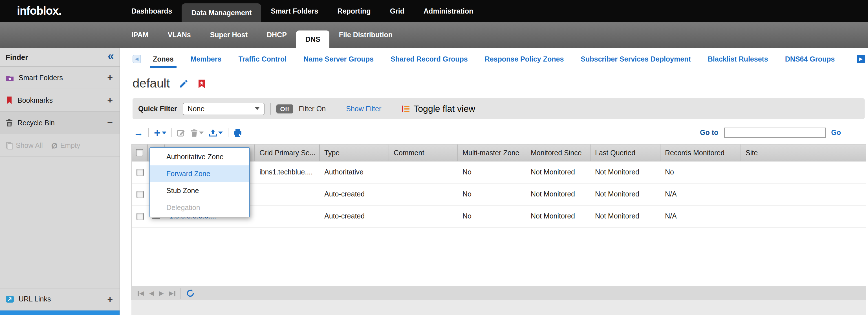 The height and width of the screenshot is (315, 868). What do you see at coordinates (215, 133) in the screenshot?
I see `import-export-button` at bounding box center [215, 133].